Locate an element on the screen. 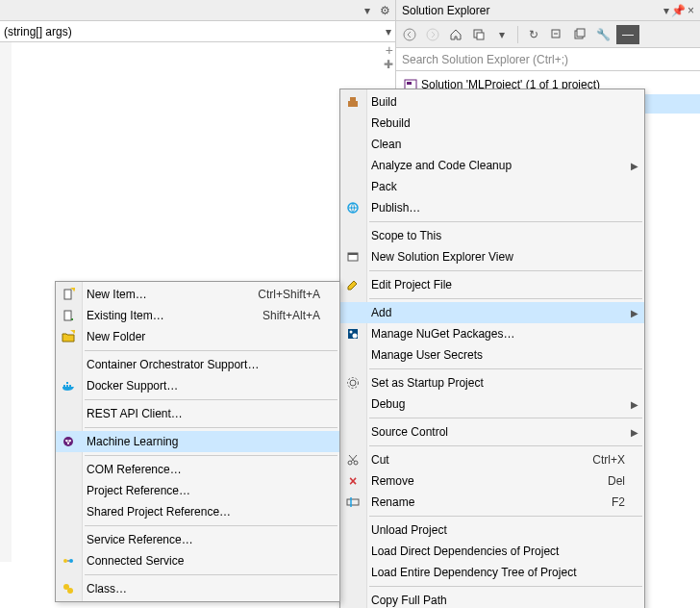 This screenshot has height=608, width=700. project-menu-item-add: Add▶ is located at coordinates (492, 313).